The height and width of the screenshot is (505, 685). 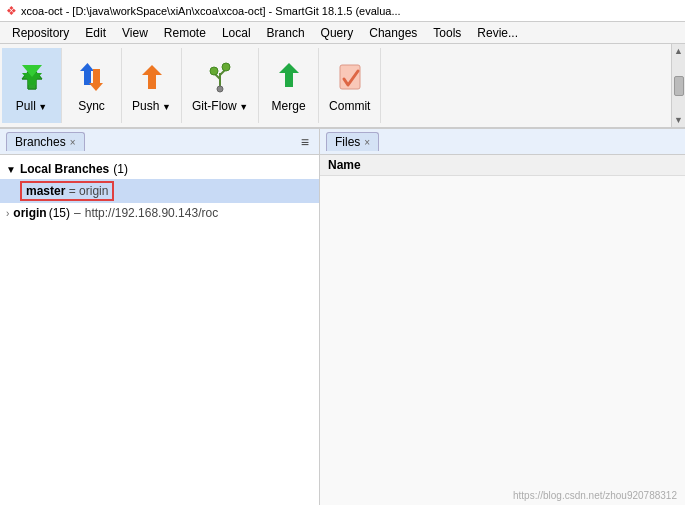 What do you see at coordinates (286, 33) in the screenshot?
I see `menu-branch: Branch` at bounding box center [286, 33].